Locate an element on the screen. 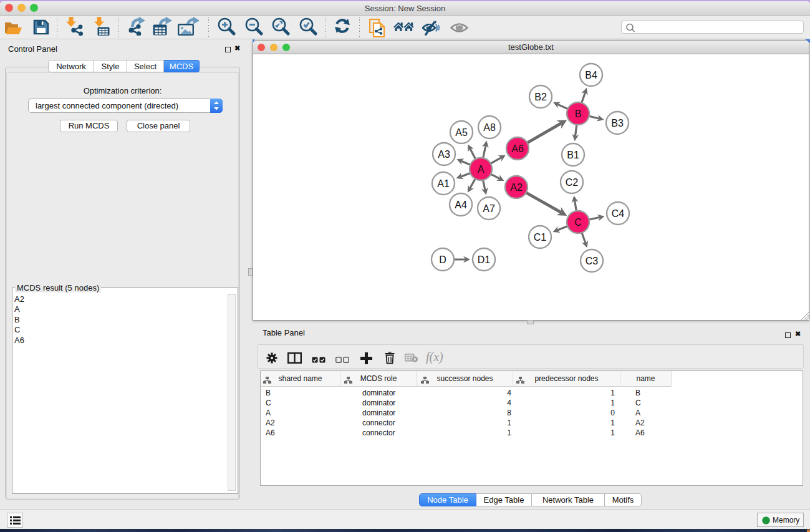  svg-text: A2 is located at coordinates (516, 187).